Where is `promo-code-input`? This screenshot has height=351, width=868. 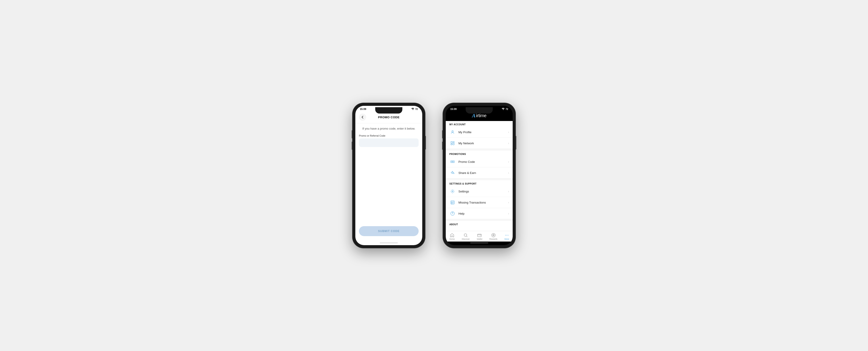
promo-code-input is located at coordinates (389, 143).